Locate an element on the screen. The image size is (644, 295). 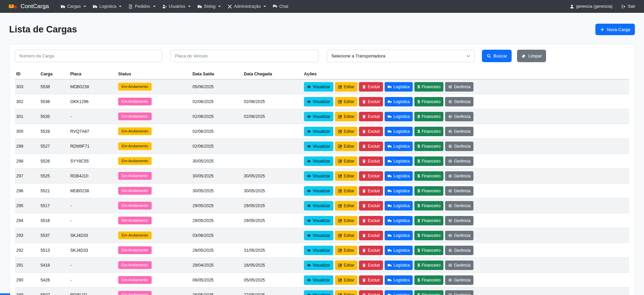
placa-veiculo-input is located at coordinates (244, 56).